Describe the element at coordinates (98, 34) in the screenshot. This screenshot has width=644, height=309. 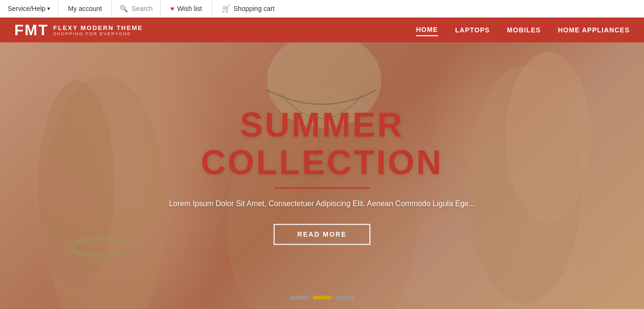
I see `logo-tagline: SHOPPING FOR EVERYONE` at that location.